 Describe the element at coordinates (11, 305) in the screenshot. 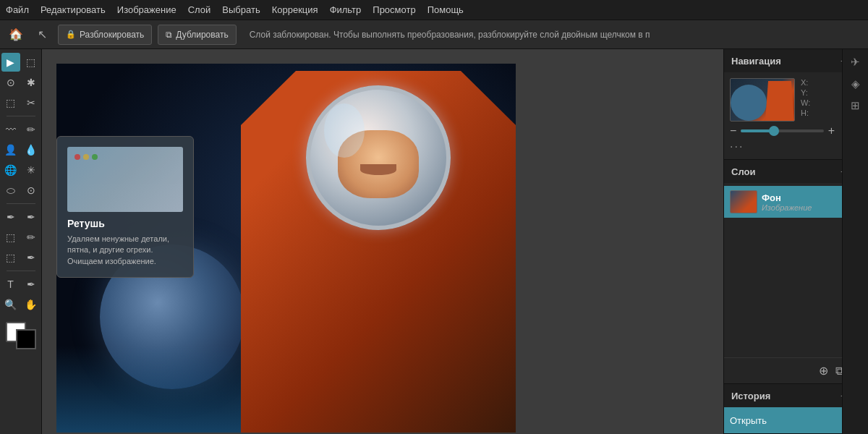

I see `zoom-tool: 🔍` at that location.